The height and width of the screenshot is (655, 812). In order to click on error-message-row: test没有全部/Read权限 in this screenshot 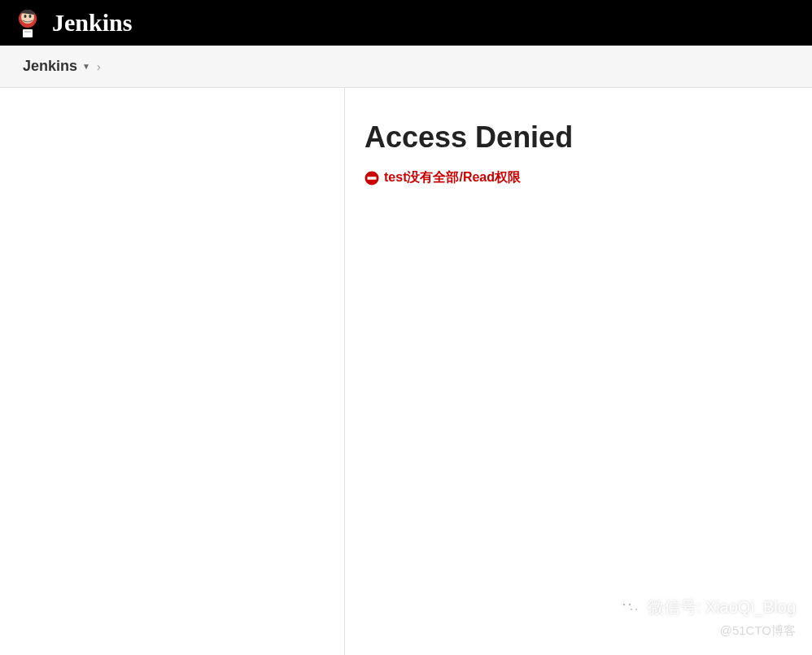, I will do `click(580, 177)`.